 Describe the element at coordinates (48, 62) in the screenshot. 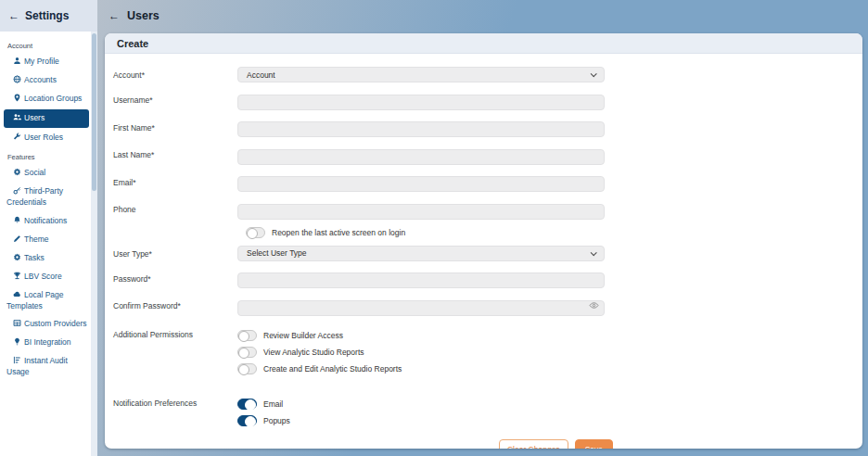

I see `sidebar-item-my-profile: My Profile` at that location.